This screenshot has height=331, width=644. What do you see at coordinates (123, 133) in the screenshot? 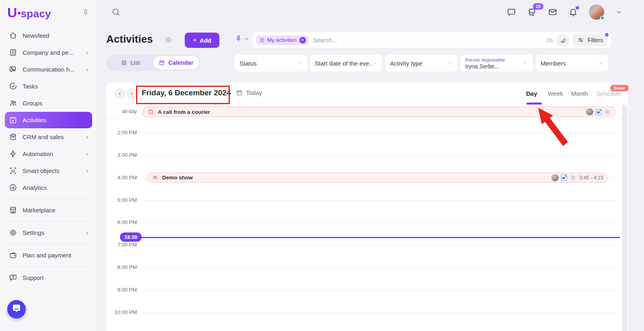
I see `hour-label: 2:00 PM` at bounding box center [123, 133].